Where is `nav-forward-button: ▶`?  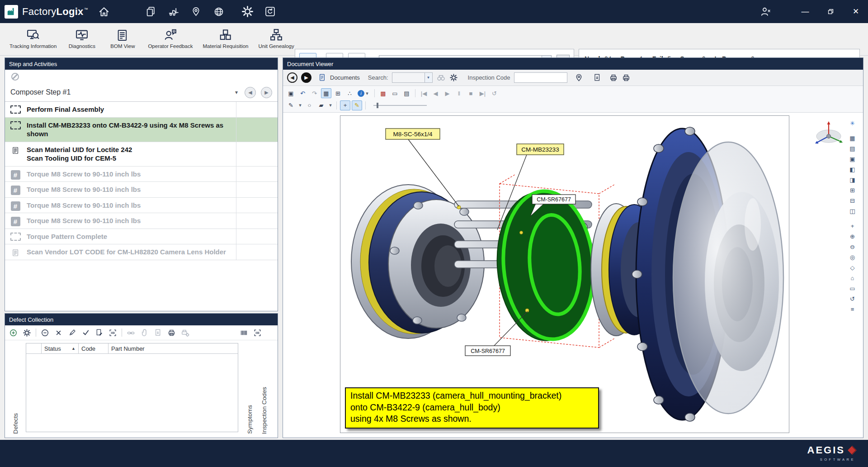
nav-forward-button: ▶ is located at coordinates (307, 78).